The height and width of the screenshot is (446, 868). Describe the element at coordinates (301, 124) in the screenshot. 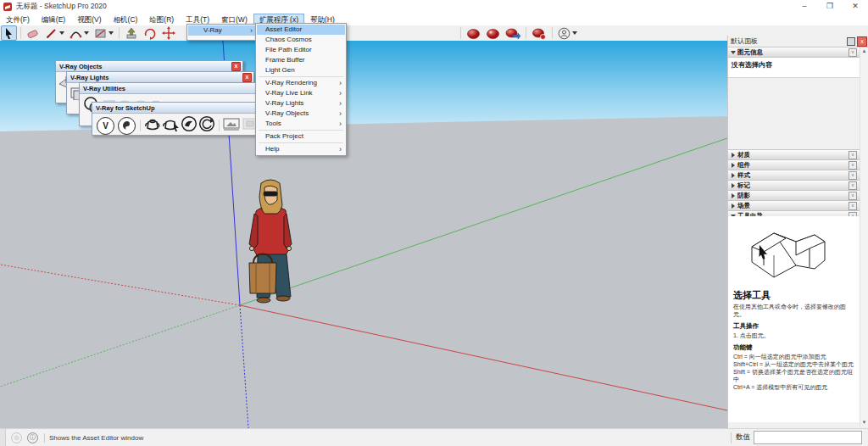

I see `menu-item-tools: Tools` at that location.